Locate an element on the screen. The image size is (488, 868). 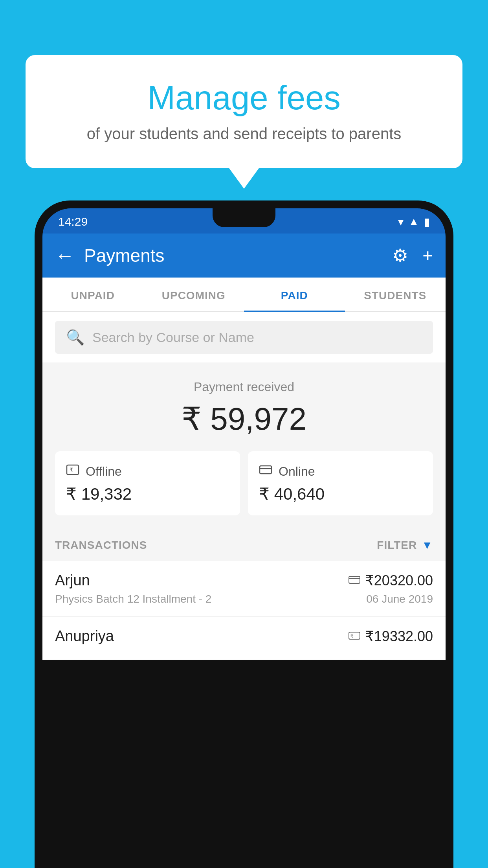
transaction-amount-wrapper: ₹20320.00 is located at coordinates (391, 581).